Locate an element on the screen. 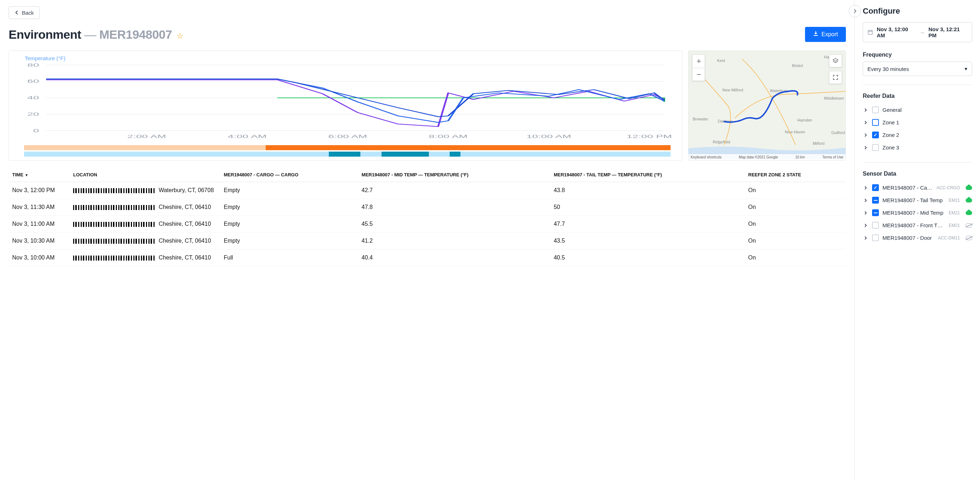  item-label: Zone 3 is located at coordinates (928, 148).